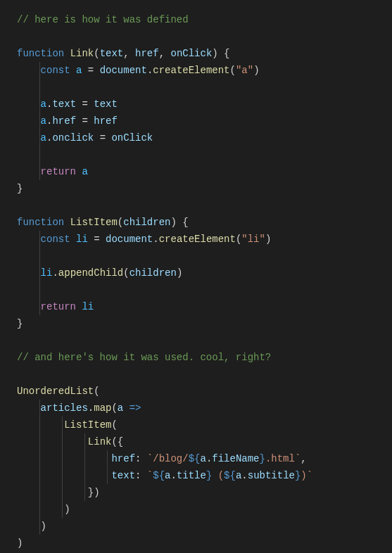 The width and height of the screenshot is (392, 553). Describe the element at coordinates (196, 138) in the screenshot. I see `code-line: a.onclick = onClick` at that location.